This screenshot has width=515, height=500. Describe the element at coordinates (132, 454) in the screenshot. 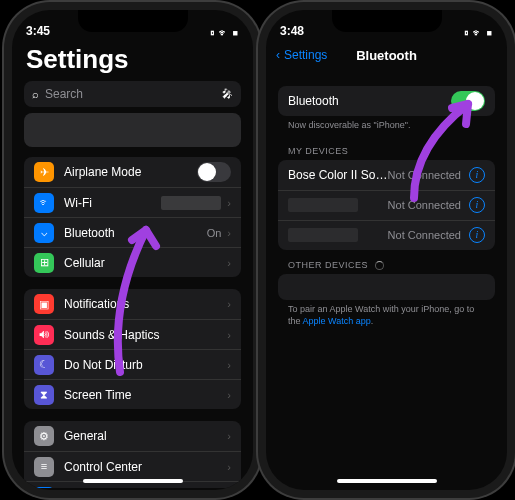

I see `group-general: ⚙ General › ≡ Control Center › Aᴀ Displa…` at that location.